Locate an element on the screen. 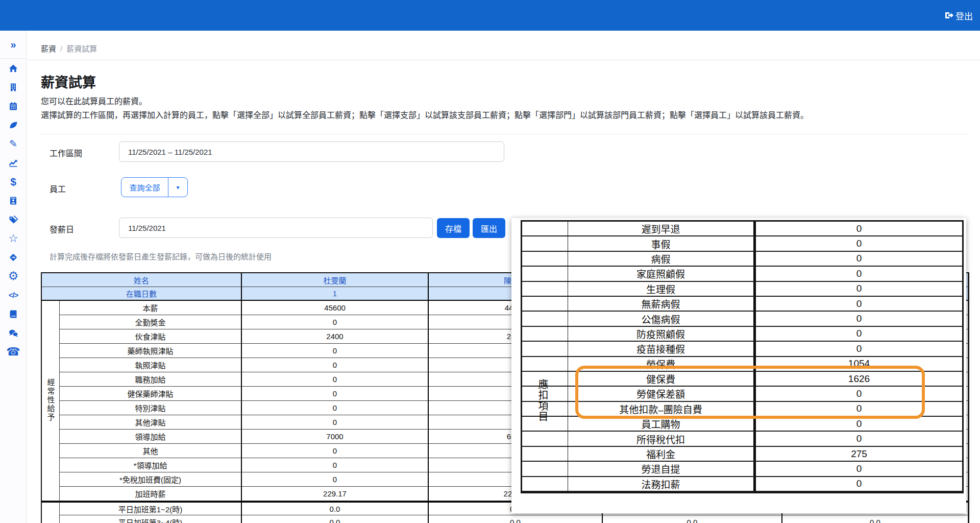  sidebar-collapse-icon: » is located at coordinates (13, 45).